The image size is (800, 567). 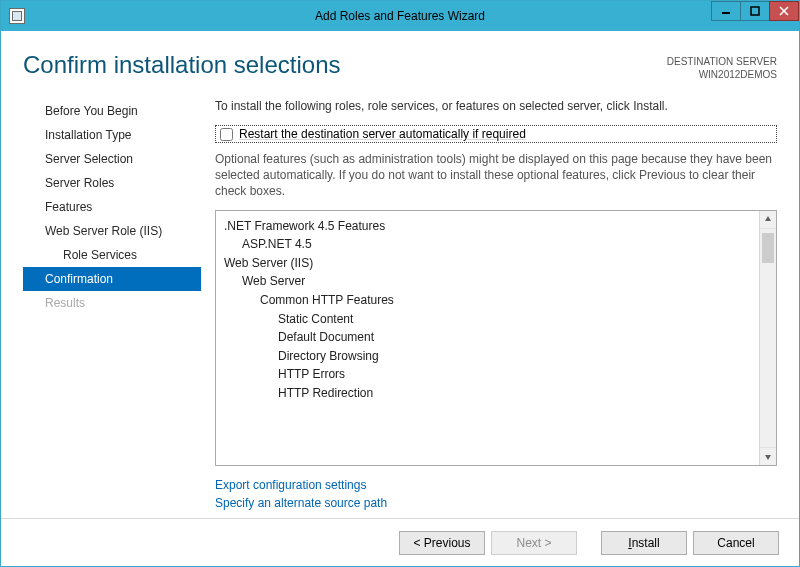 What do you see at coordinates (400, 16) in the screenshot?
I see `titlebar: Add Roles and Features Wizard` at bounding box center [400, 16].